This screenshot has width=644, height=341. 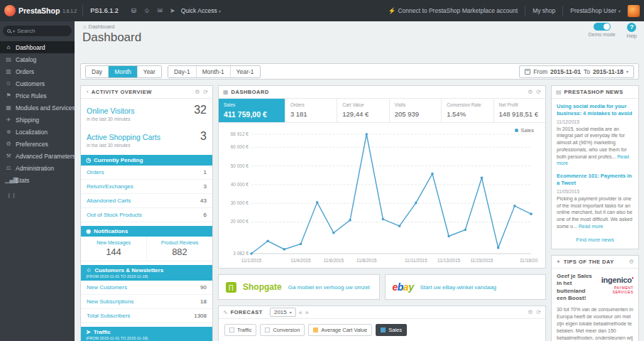 I want to click on sidebar-item-preferences: ⚙ Preferences, so click(x=37, y=144).